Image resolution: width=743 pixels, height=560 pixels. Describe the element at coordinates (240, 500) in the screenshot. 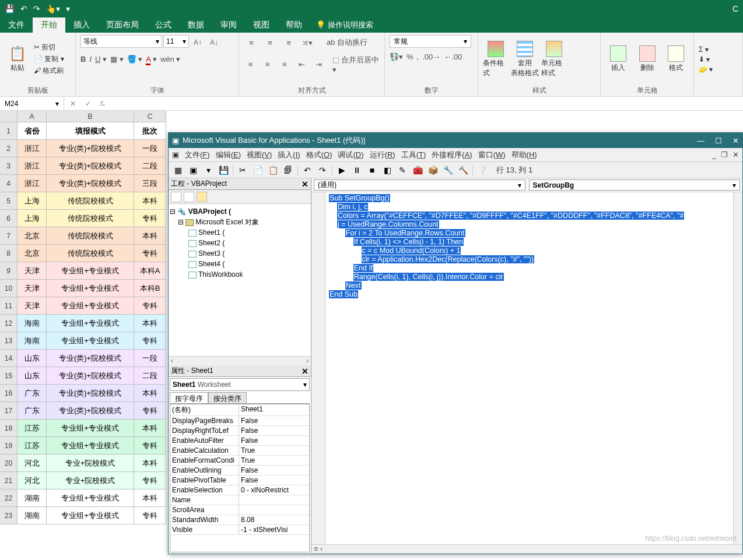

I see `property-row: Name` at that location.